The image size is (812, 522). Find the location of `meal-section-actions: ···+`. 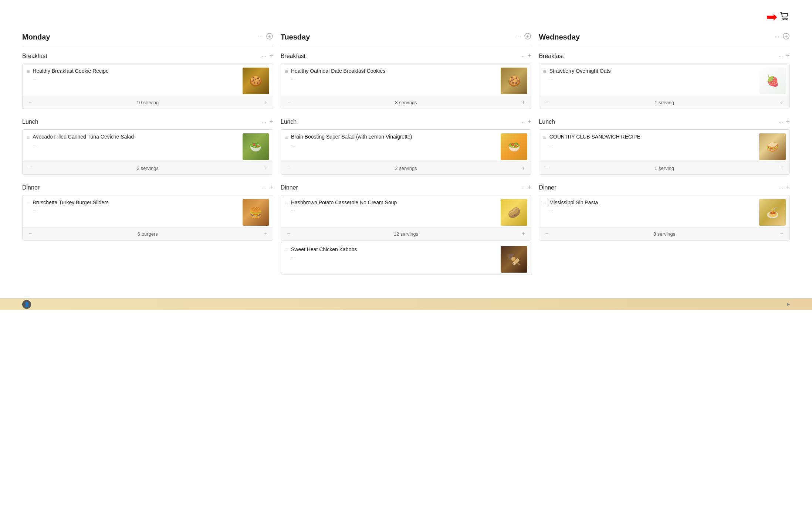

meal-section-actions: ···+ is located at coordinates (784, 122).